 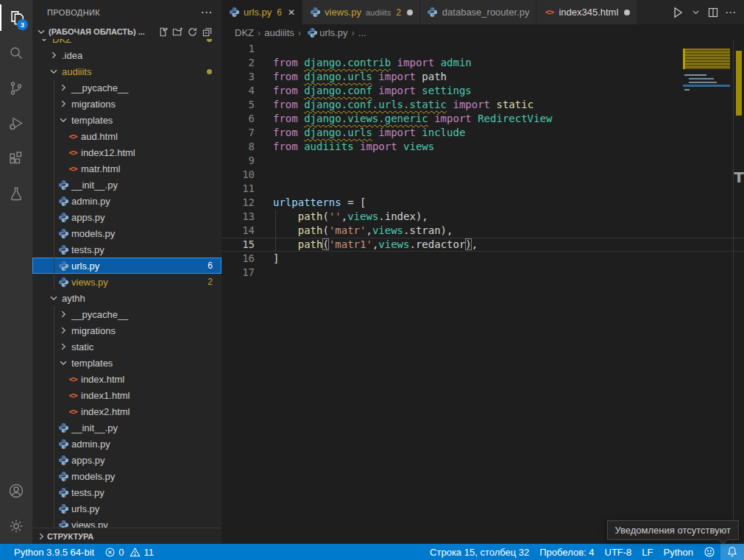 What do you see at coordinates (127, 266) in the screenshot?
I see `tree-file-urls.py: urls.py6` at bounding box center [127, 266].